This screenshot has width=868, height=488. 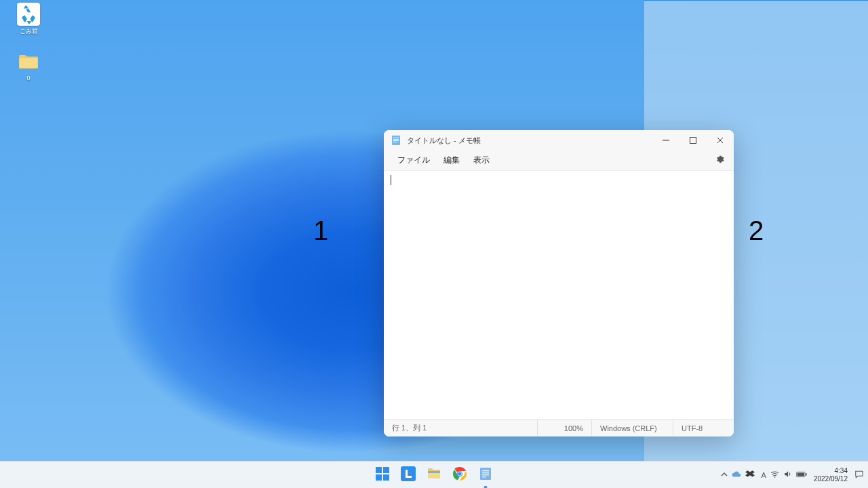 I want to click on minimize-button, so click(x=666, y=140).